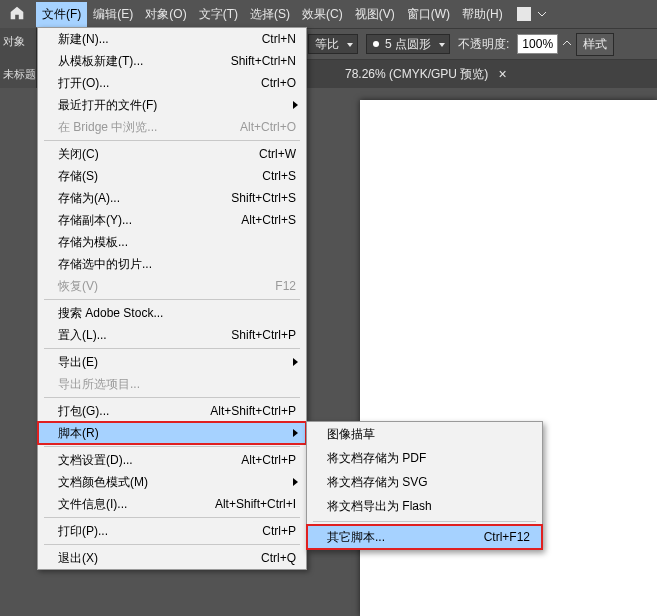  Describe the element at coordinates (172, 39) in the screenshot. I see `menu-item: 新建(N)...Ctrl+N` at that location.